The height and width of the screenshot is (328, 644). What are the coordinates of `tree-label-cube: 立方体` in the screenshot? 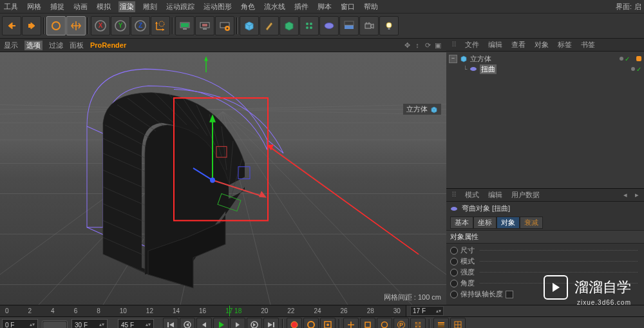 It's located at (480, 59).